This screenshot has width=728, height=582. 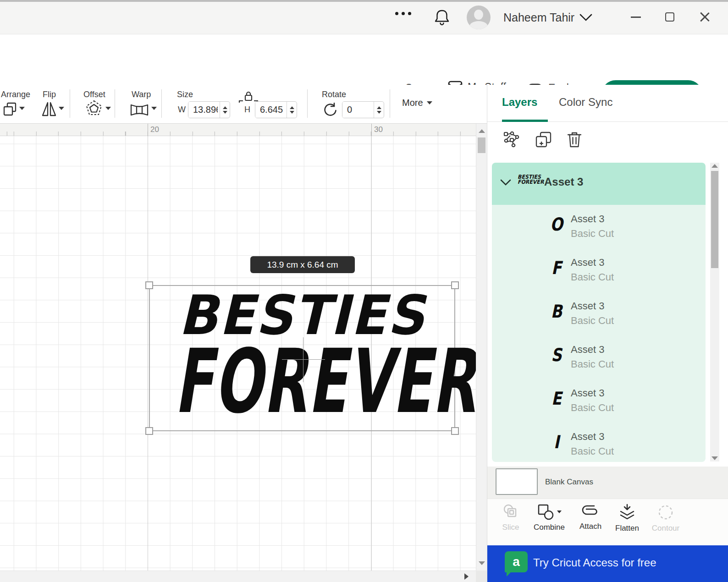 What do you see at coordinates (330, 110) in the screenshot?
I see `rotate-icon` at bounding box center [330, 110].